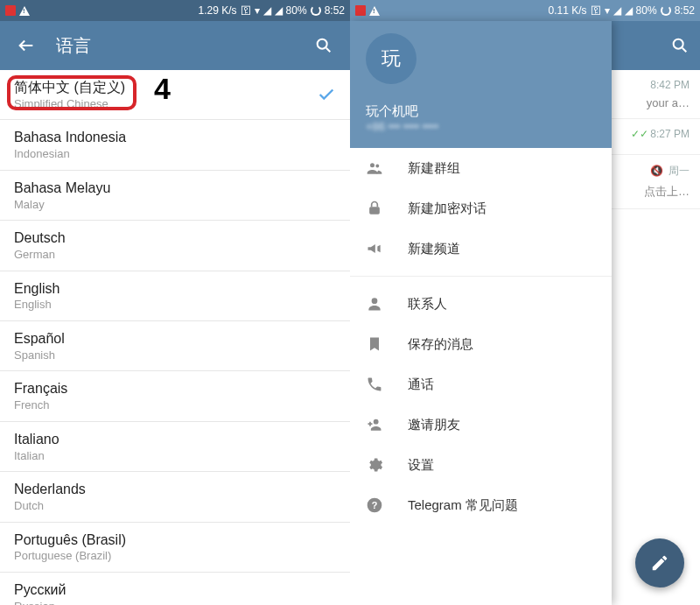 This screenshot has height=605, width=700. I want to click on compose-fab, so click(660, 563).